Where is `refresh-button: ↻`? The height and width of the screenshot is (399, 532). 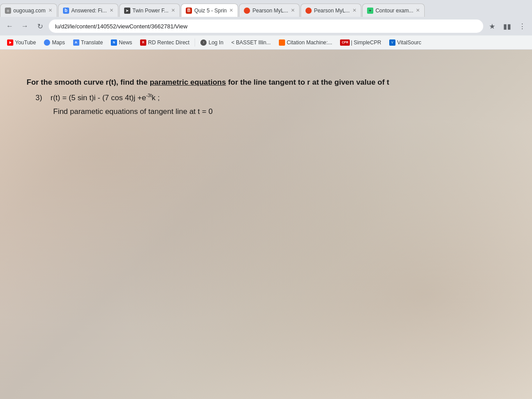
refresh-button: ↻ is located at coordinates (40, 26).